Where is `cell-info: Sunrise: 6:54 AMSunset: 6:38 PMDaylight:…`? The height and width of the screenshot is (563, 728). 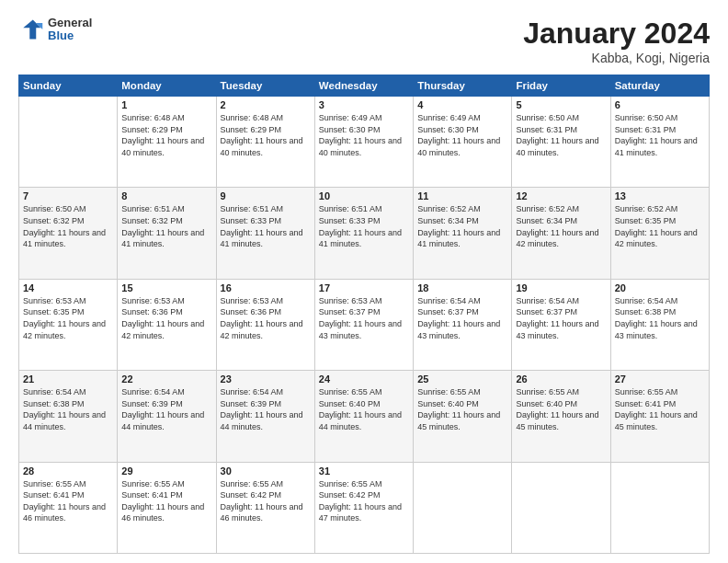 cell-info: Sunrise: 6:54 AMSunset: 6:38 PMDaylight:… is located at coordinates (64, 409).